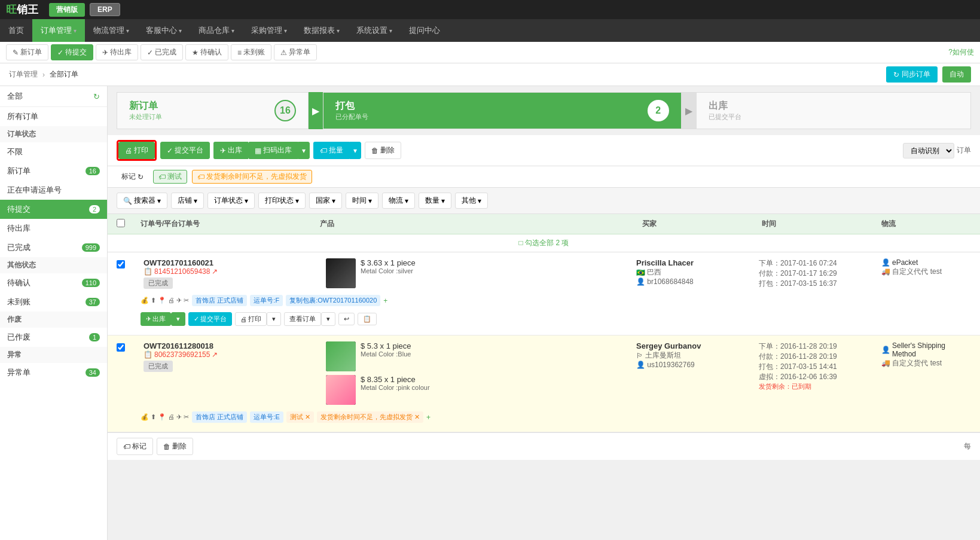  Describe the element at coordinates (274, 319) in the screenshot. I see `order1-print-more: ▾` at that location.